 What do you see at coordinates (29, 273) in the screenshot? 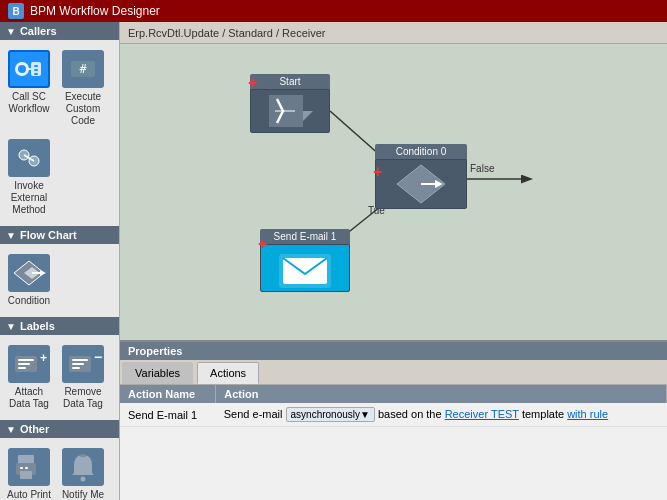
I see `condition-icon` at bounding box center [29, 273].